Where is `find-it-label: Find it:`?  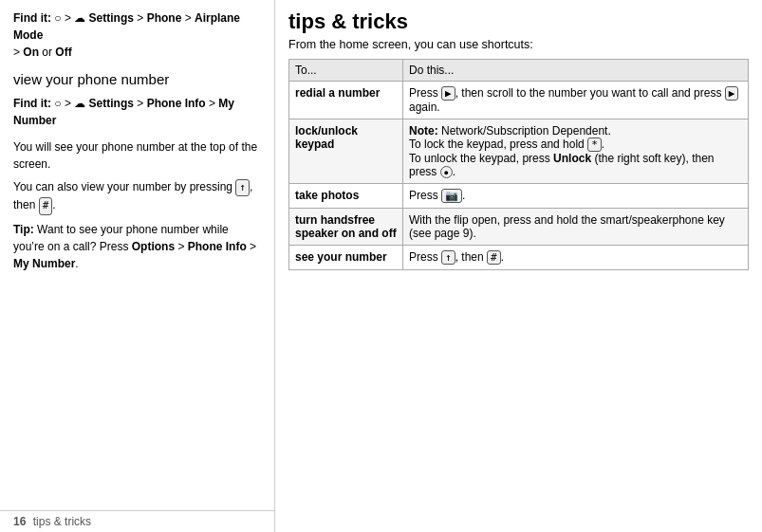
find-it-label: Find it: is located at coordinates (32, 18).